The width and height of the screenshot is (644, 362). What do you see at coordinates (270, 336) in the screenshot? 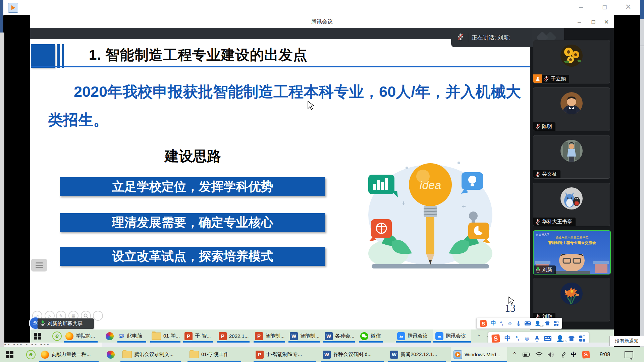
I see `shared-taskbar-ppt3: P智能制...` at bounding box center [270, 336].